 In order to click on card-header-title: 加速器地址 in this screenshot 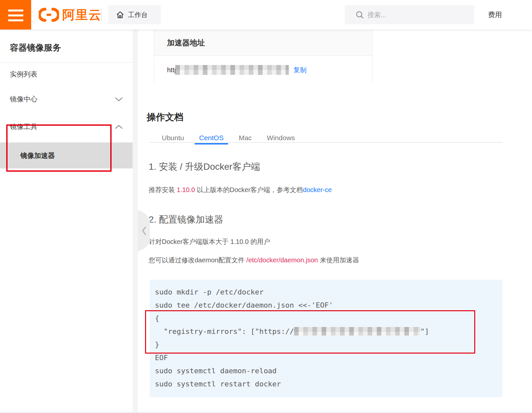, I will do `click(186, 43)`.